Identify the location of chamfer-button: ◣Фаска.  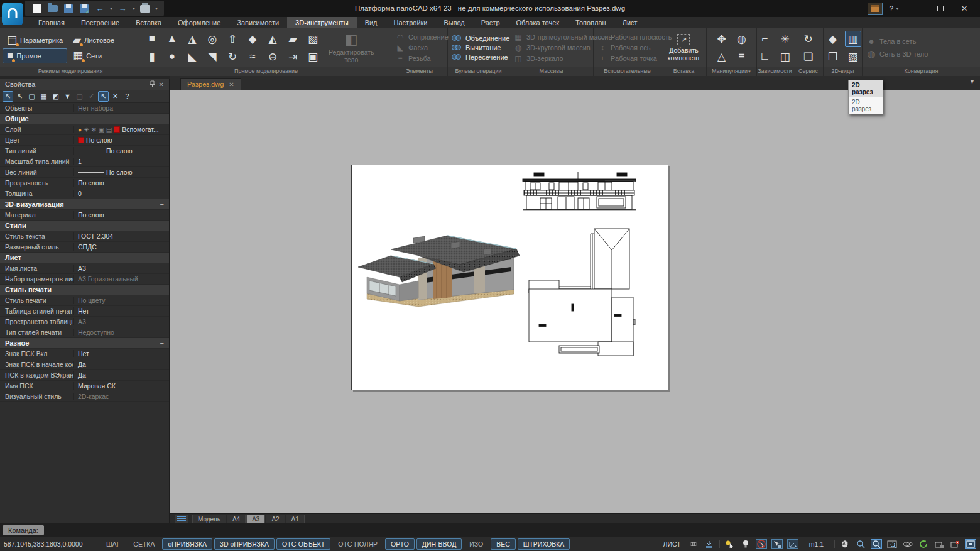
(420, 48).